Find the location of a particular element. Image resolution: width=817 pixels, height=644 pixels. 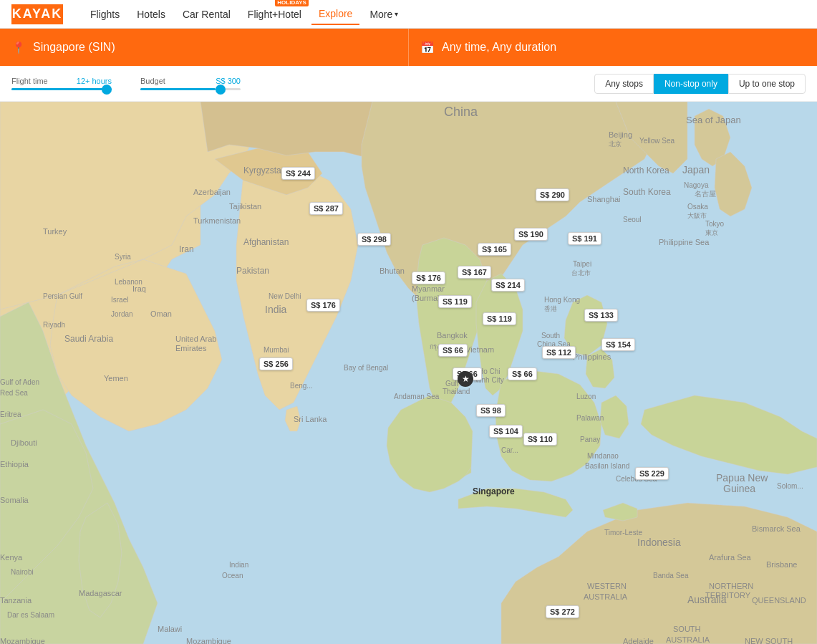

svg-text: Riyadh is located at coordinates (54, 325).